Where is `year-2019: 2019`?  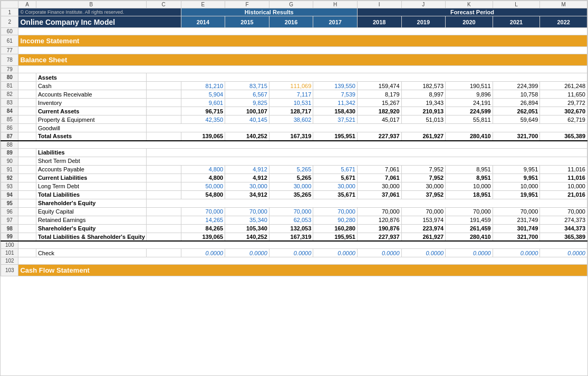 year-2019: 2019 is located at coordinates (423, 22).